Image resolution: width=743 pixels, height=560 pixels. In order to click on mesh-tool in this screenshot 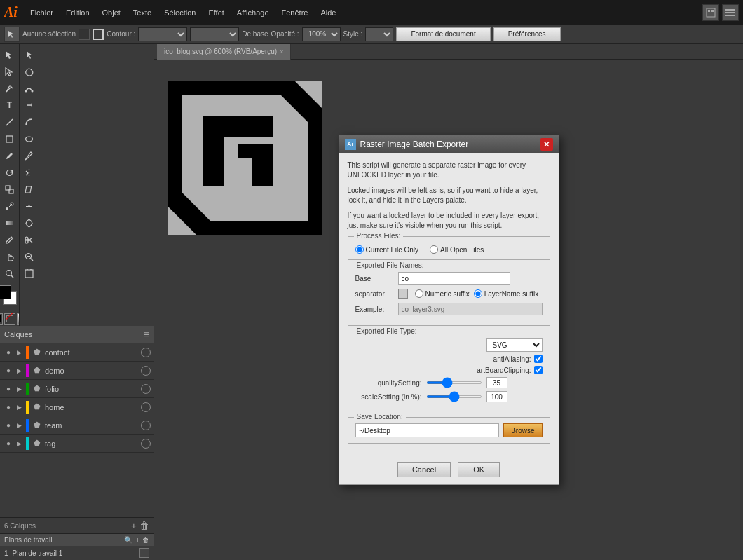, I will do `click(29, 206)`.